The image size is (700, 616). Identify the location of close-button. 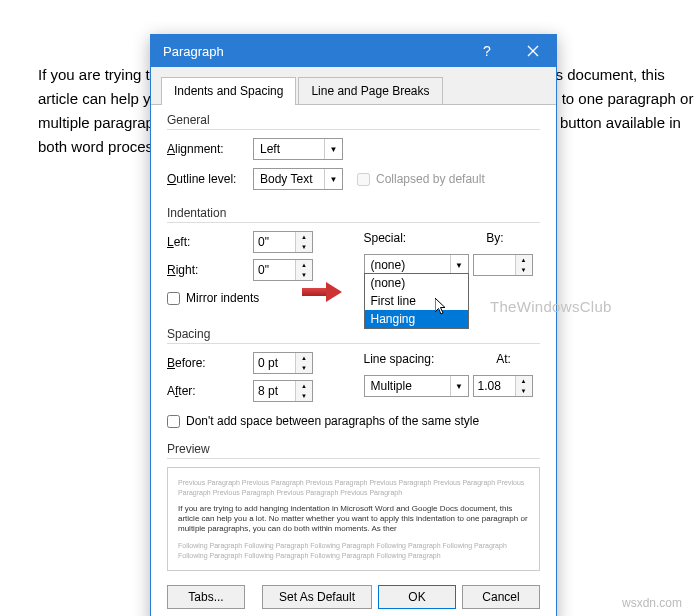
(533, 51).